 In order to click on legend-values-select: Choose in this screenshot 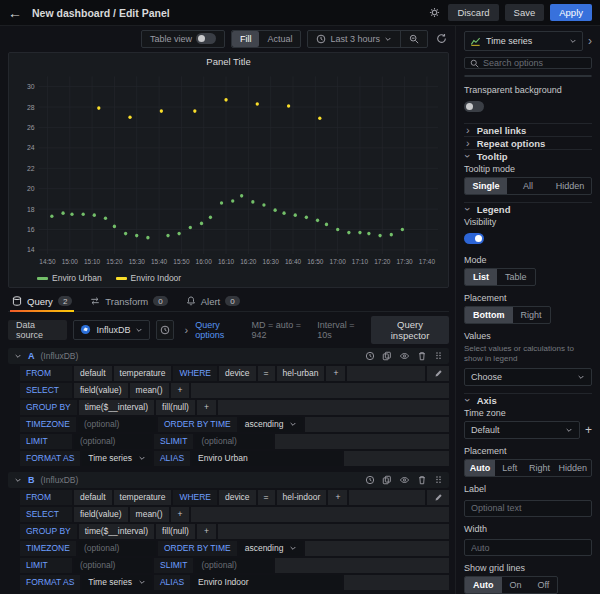, I will do `click(528, 377)`.